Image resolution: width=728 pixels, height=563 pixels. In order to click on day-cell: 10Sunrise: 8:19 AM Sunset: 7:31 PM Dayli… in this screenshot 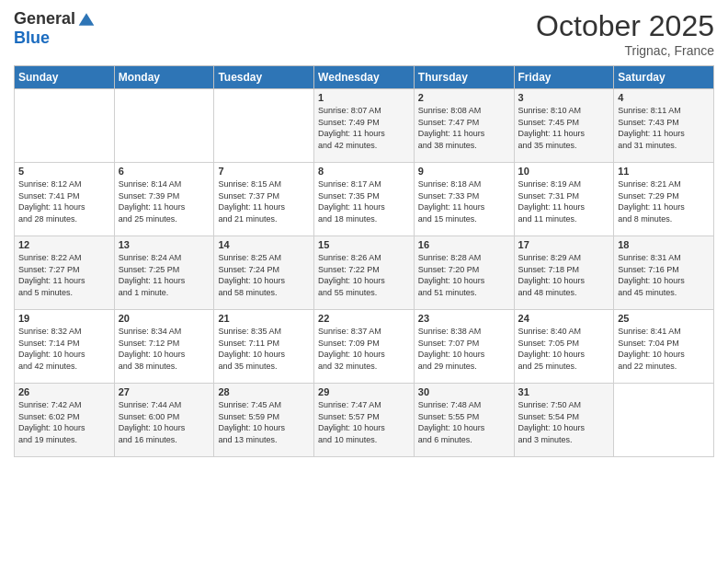, I will do `click(564, 200)`.